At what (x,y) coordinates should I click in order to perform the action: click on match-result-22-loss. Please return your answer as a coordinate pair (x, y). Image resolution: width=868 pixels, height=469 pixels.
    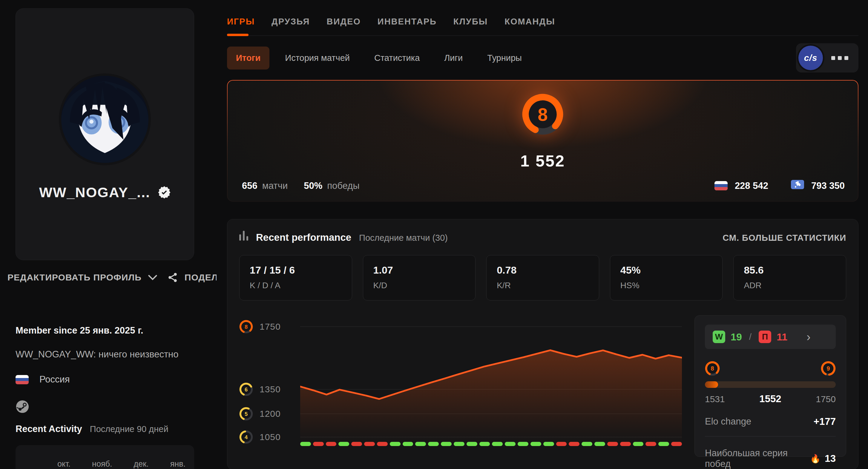
    Looking at the image, I should click on (574, 444).